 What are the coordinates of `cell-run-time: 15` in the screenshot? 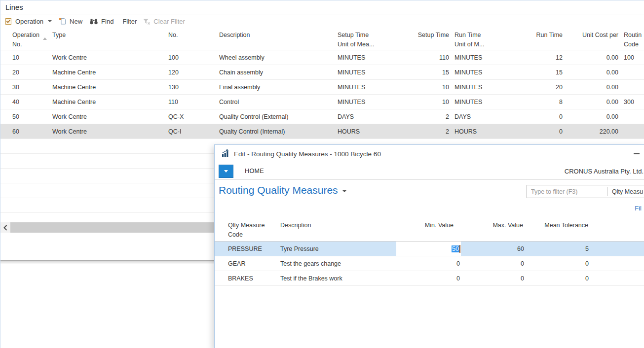 It's located at (538, 72).